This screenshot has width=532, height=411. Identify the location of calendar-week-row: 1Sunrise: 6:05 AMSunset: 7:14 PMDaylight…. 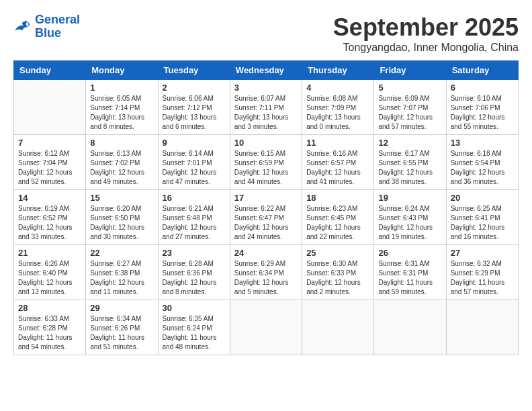
(266, 107).